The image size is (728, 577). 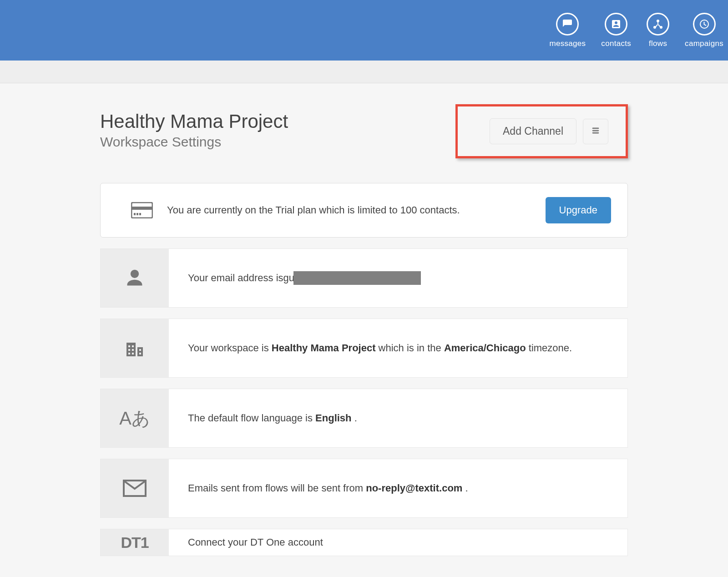 What do you see at coordinates (364, 137) in the screenshot?
I see `header-row: Healthy Mama Project Workspace Settings …` at bounding box center [364, 137].